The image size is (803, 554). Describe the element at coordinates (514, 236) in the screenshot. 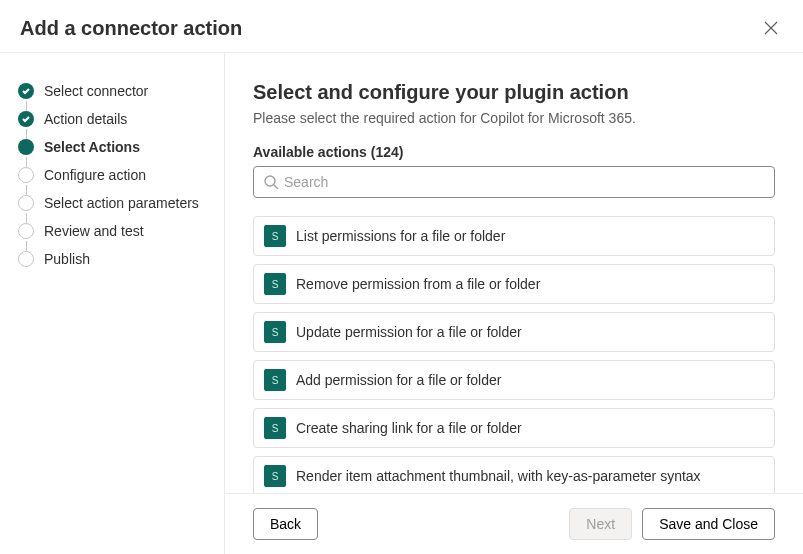

I see `action-item: SList permissions for a file or folder` at that location.